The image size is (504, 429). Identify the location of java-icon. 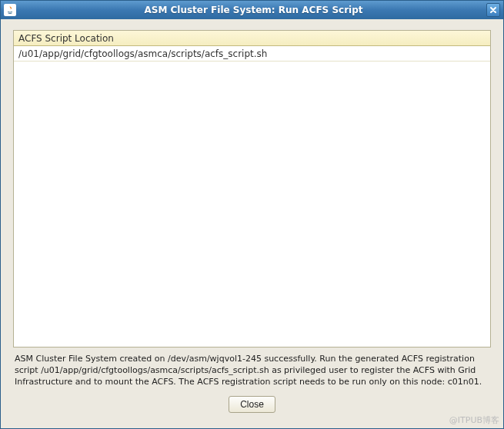
(10, 10).